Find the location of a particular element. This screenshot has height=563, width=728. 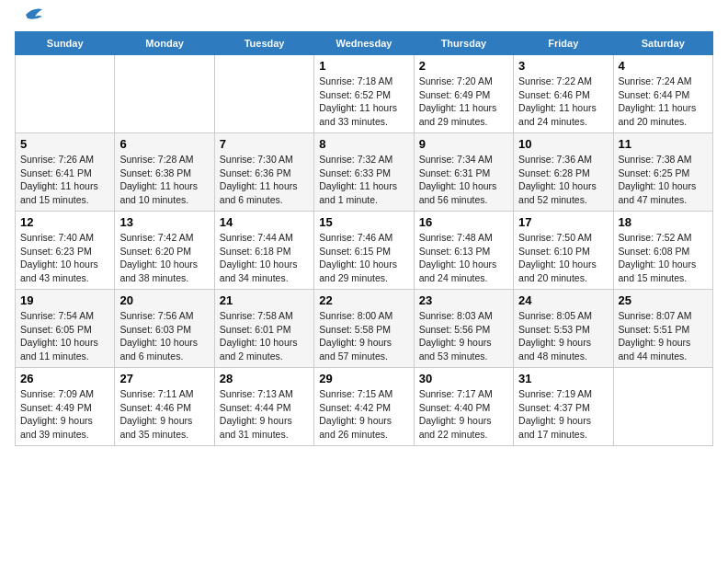

date-number: 5 is located at coordinates (64, 144).